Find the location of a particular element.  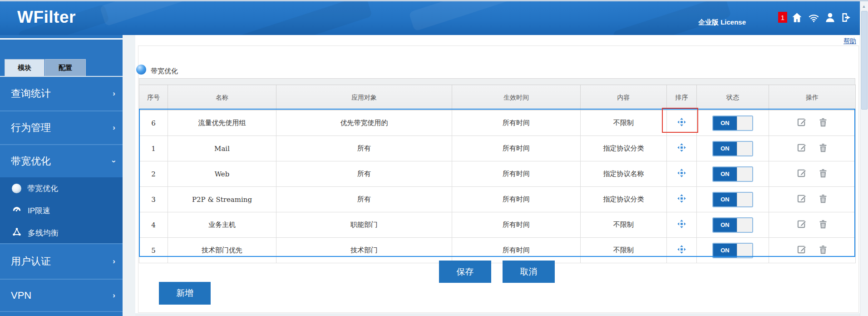

sphere-icon is located at coordinates (16, 188).